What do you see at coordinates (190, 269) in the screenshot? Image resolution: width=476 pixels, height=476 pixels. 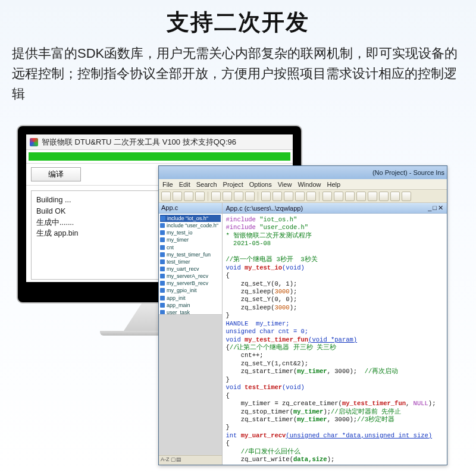 I see `symbol-item: my_uart_recv` at bounding box center [190, 269].